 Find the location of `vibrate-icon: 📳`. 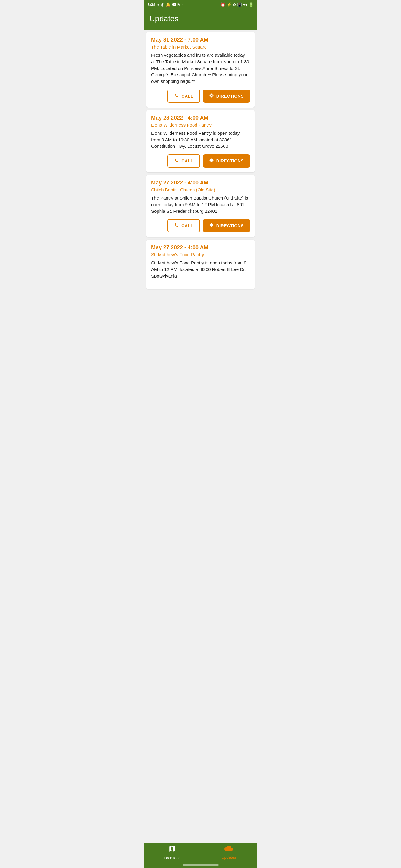

vibrate-icon: 📳 is located at coordinates (239, 5).